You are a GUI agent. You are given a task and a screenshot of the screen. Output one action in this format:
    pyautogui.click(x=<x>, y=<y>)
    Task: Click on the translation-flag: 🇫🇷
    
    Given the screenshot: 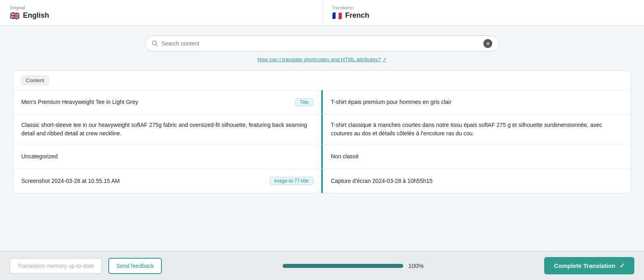 What is the action you would take?
    pyautogui.click(x=337, y=16)
    